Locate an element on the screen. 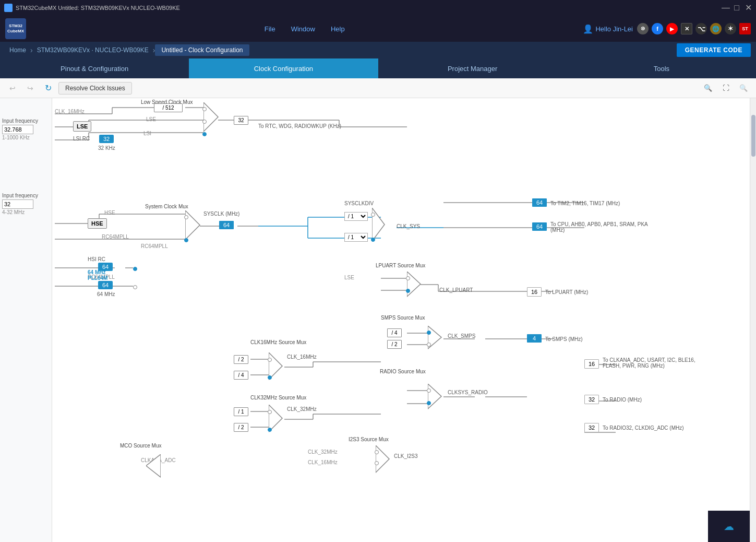 Image resolution: width=756 pixels, height=542 pixels. tab-project: Project Manager is located at coordinates (473, 68).